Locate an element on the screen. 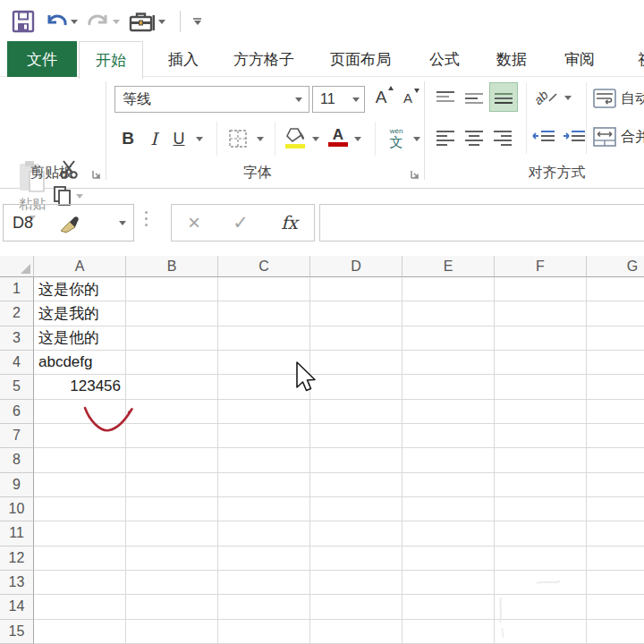 The image size is (644, 644). column-header-A: A is located at coordinates (80, 267).